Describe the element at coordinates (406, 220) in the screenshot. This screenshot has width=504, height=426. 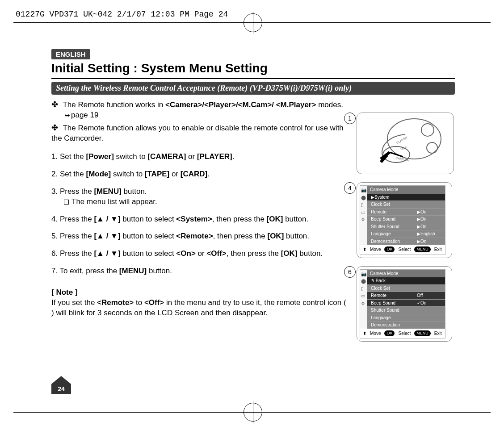
I see `figure-4: 4 📷 ⬤ ▯ ▭ ⚙` at that location.